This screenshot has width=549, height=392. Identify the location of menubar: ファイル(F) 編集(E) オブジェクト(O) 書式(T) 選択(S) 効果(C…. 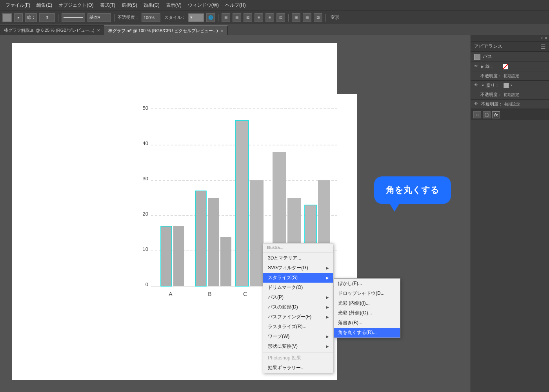
(274, 5).